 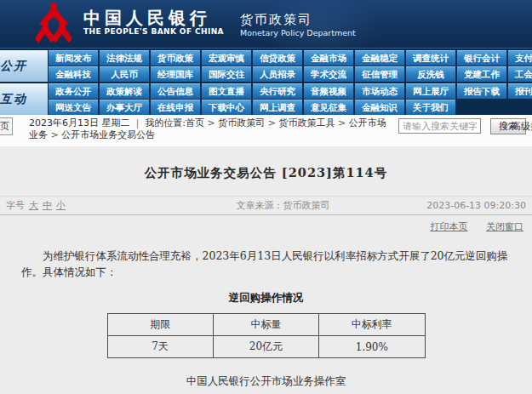 What do you see at coordinates (226, 91) in the screenshot?
I see `nav-item: 图文直播` at bounding box center [226, 91].